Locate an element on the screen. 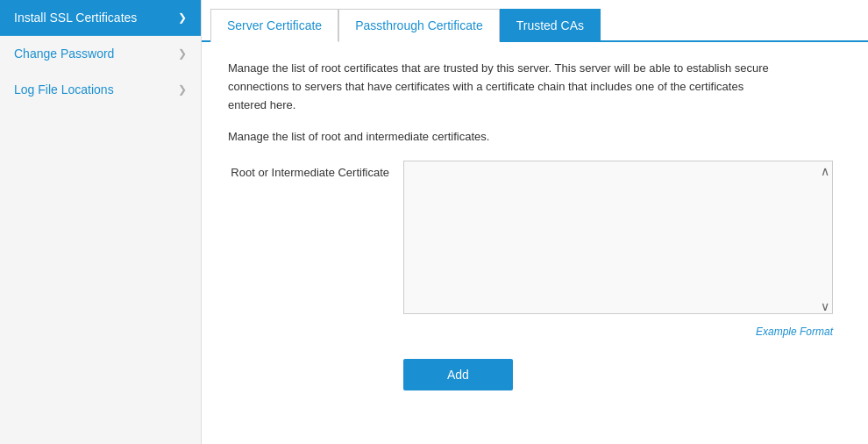  scroll-down-icon: ∨ is located at coordinates (825, 306).